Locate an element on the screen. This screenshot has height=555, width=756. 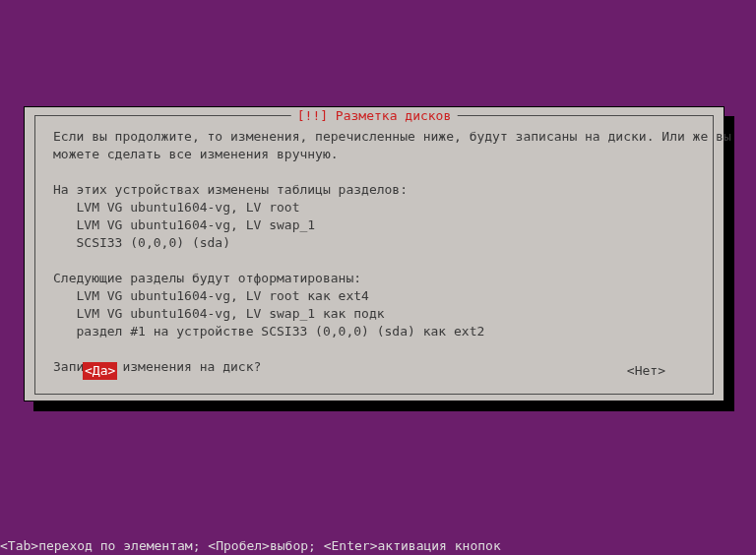
dialog-title: [!!] Разметка дисков is located at coordinates (374, 116).